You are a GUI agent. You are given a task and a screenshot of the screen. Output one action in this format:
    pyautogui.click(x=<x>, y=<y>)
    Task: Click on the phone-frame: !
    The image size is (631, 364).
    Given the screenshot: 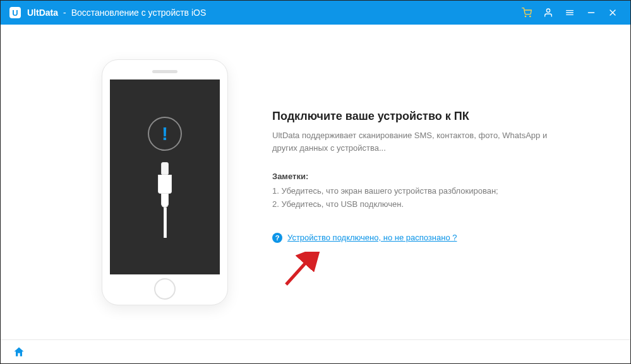 What is the action you would take?
    pyautogui.click(x=165, y=182)
    